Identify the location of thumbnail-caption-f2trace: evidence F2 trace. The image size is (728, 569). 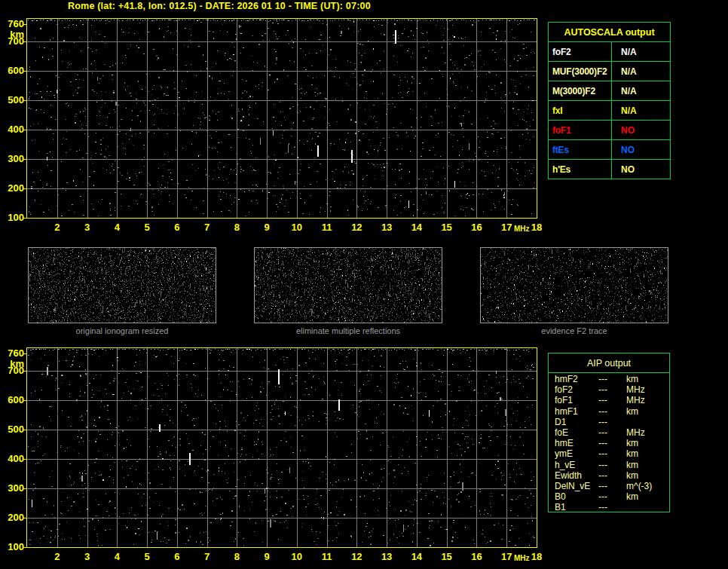
(574, 331).